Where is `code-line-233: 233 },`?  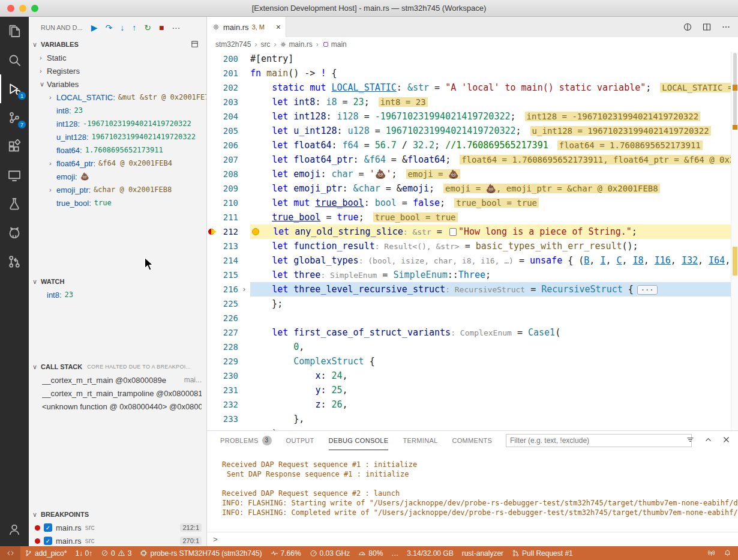
code-line-233: 233 }, is located at coordinates (473, 419).